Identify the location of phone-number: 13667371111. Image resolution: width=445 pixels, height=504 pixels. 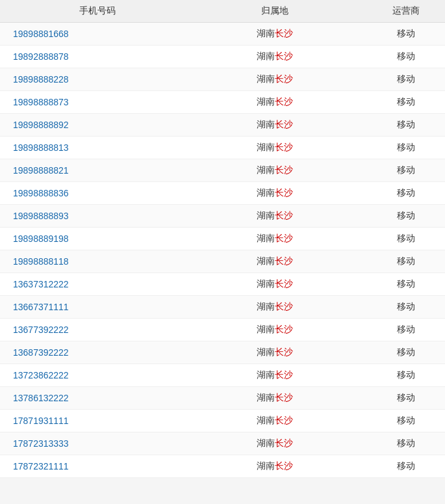
(91, 307).